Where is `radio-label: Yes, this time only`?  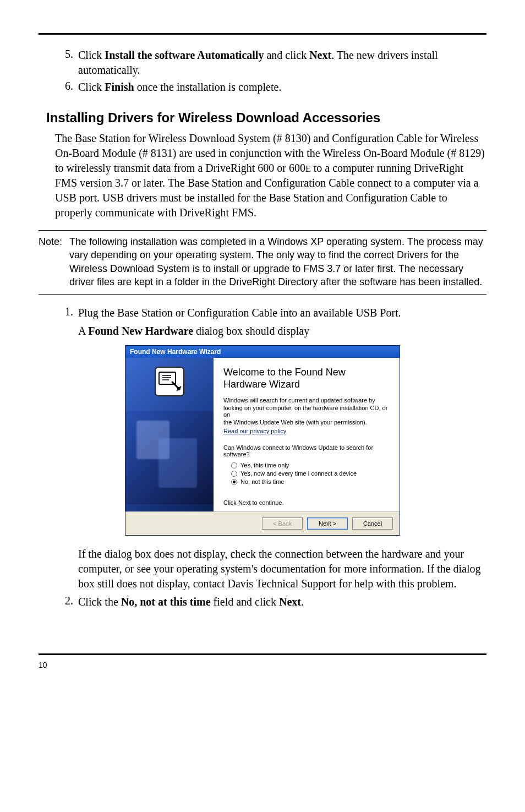
radio-label: Yes, this time only is located at coordinates (265, 465).